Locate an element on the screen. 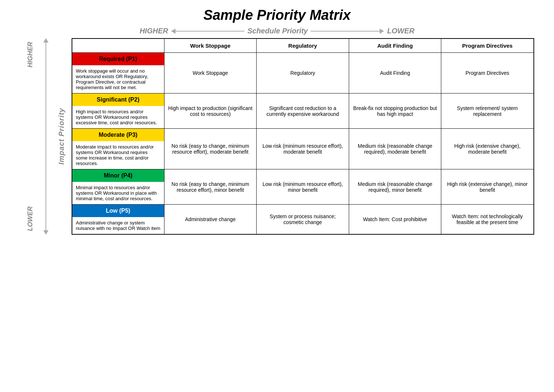  higher-lower-col: HIGHER LOWER is located at coordinates (30, 136).